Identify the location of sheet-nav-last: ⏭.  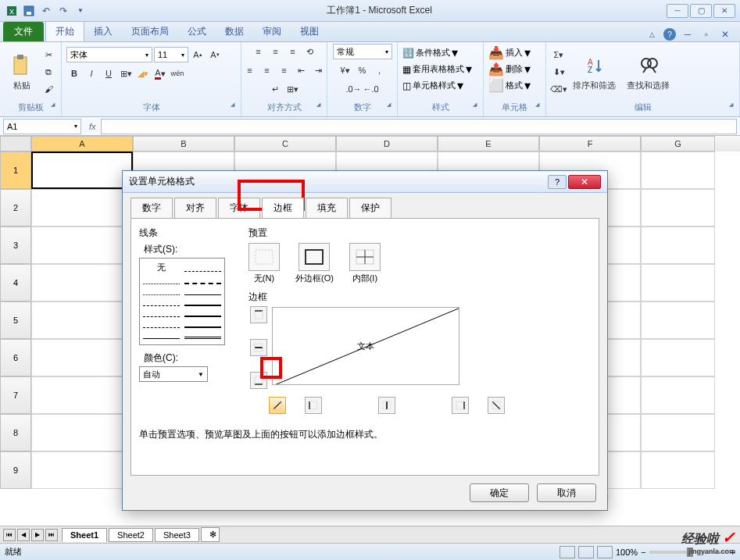
(52, 535).